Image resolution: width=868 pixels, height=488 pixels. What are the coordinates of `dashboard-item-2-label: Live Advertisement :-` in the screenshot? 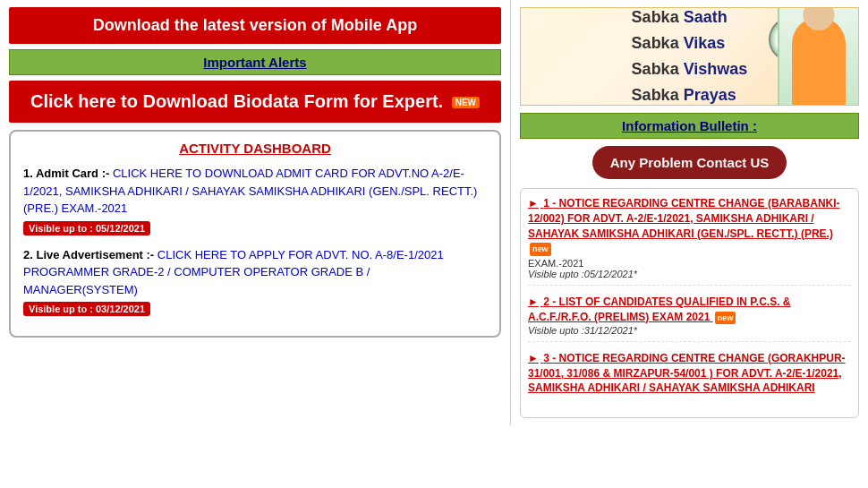 It's located at (95, 254).